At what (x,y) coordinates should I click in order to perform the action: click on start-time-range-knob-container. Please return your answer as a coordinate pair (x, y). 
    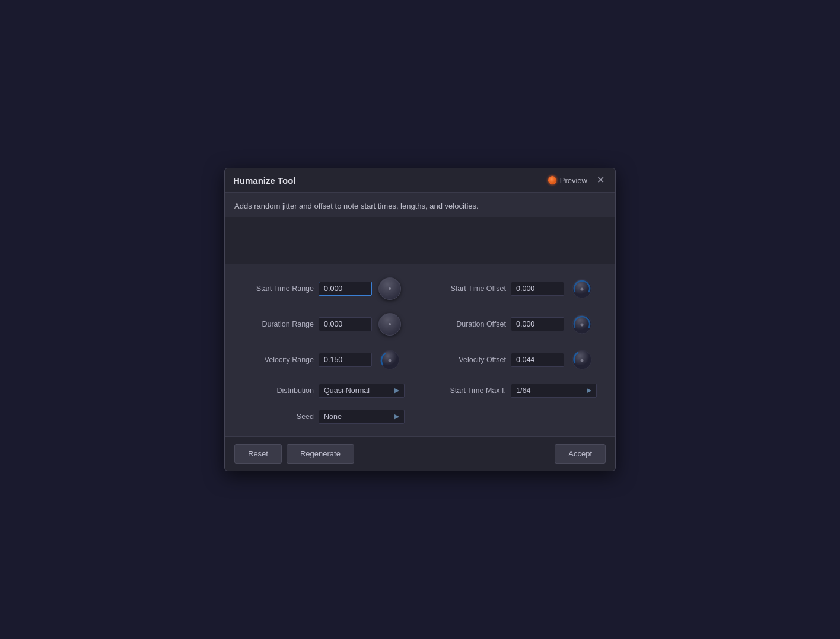
    Looking at the image, I should click on (390, 289).